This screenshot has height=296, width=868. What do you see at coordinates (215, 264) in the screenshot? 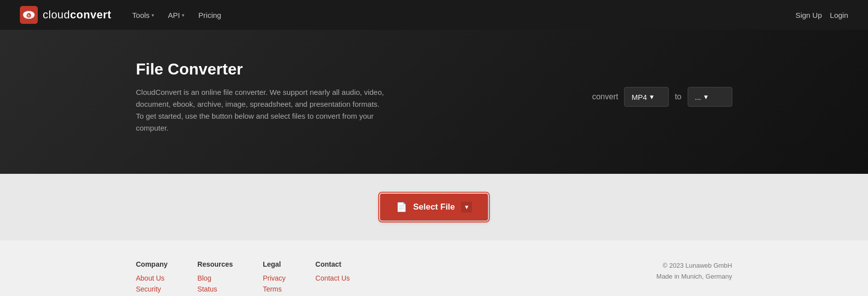
I see `footer-resources-heading: Resources` at bounding box center [215, 264].